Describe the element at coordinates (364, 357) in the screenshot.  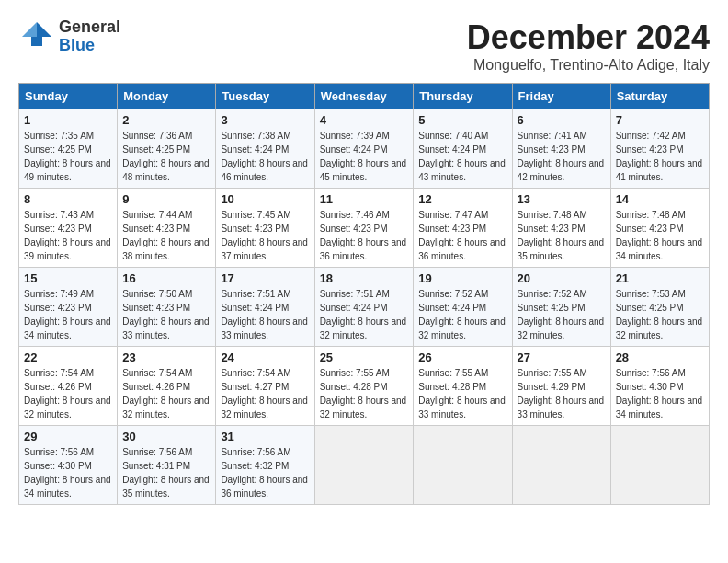
I see `day-number: 25` at that location.